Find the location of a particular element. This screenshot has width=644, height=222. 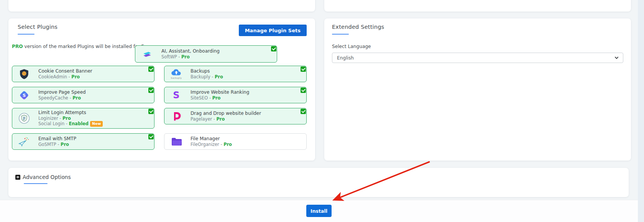

plugin-title: Improve Website Ranking is located at coordinates (220, 92).